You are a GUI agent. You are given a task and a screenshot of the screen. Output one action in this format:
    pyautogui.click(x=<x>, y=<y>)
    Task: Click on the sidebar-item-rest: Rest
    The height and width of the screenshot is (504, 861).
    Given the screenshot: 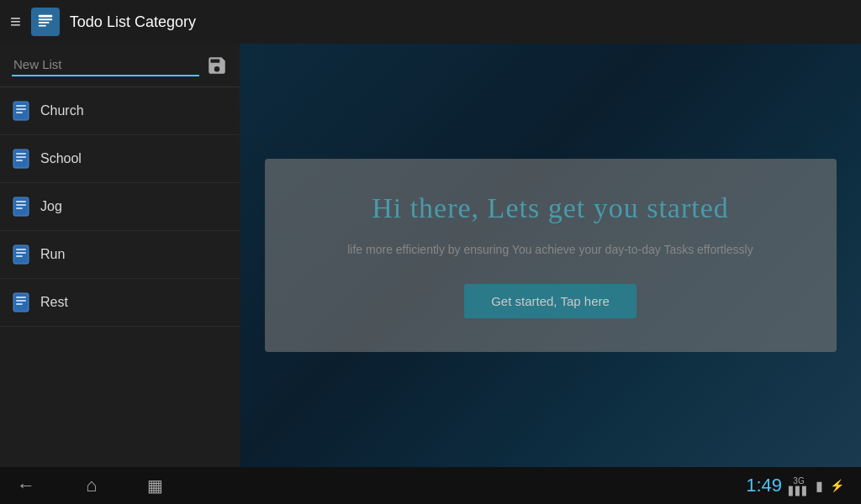 What is the action you would take?
    pyautogui.click(x=119, y=302)
    